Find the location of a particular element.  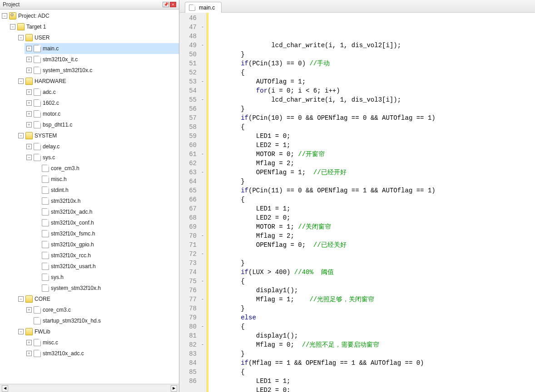

horizontal-scrollbar: ◀ ▶ is located at coordinates (89, 388).